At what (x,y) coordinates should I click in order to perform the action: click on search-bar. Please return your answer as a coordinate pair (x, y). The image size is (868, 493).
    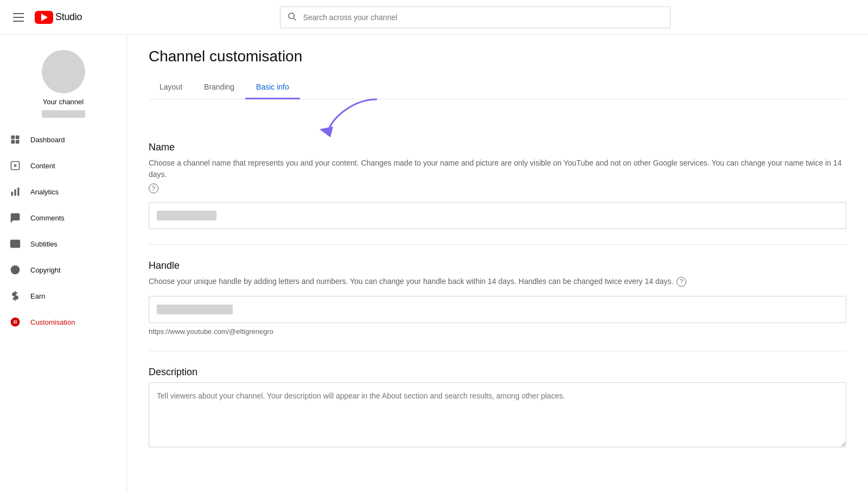
    Looking at the image, I should click on (475, 17).